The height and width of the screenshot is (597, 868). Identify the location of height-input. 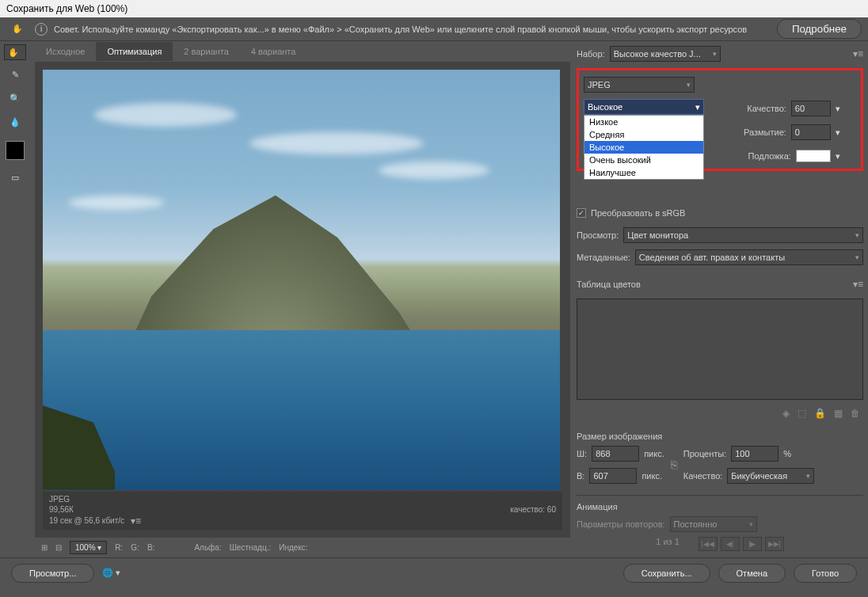
(613, 476).